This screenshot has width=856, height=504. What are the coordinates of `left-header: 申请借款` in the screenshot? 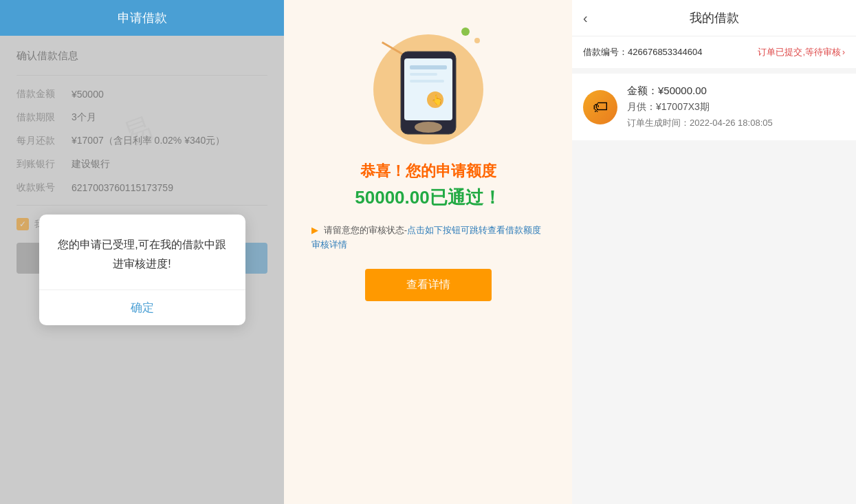 It's located at (142, 18).